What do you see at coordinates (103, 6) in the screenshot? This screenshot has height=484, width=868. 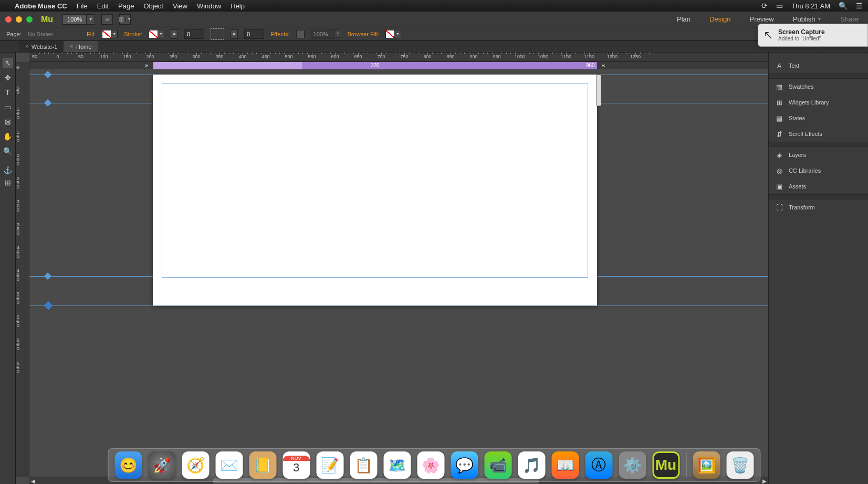 I see `menu-edit: Edit` at bounding box center [103, 6].